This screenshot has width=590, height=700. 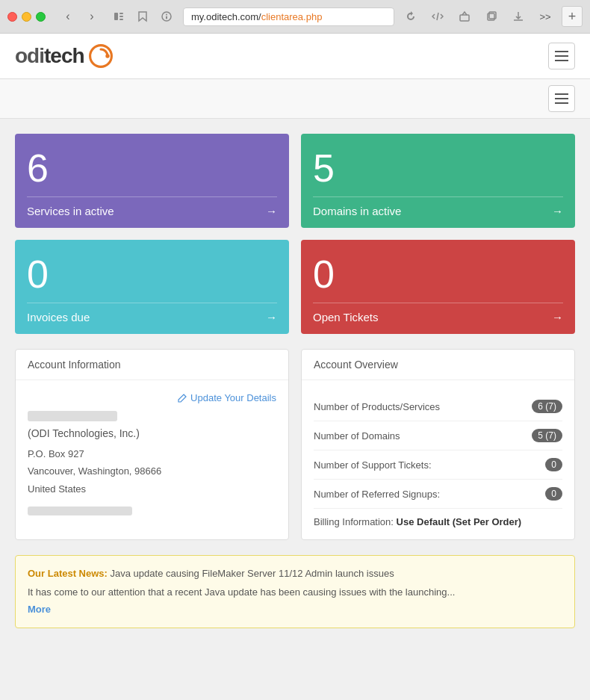 What do you see at coordinates (27, 16) in the screenshot?
I see `minimize-button` at bounding box center [27, 16].